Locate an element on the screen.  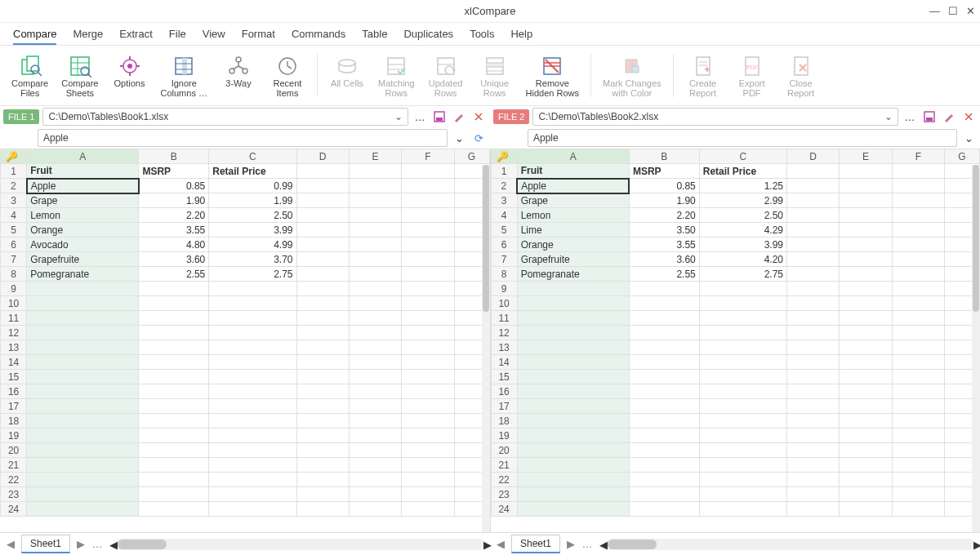
cell: 4.99 is located at coordinates (253, 245).